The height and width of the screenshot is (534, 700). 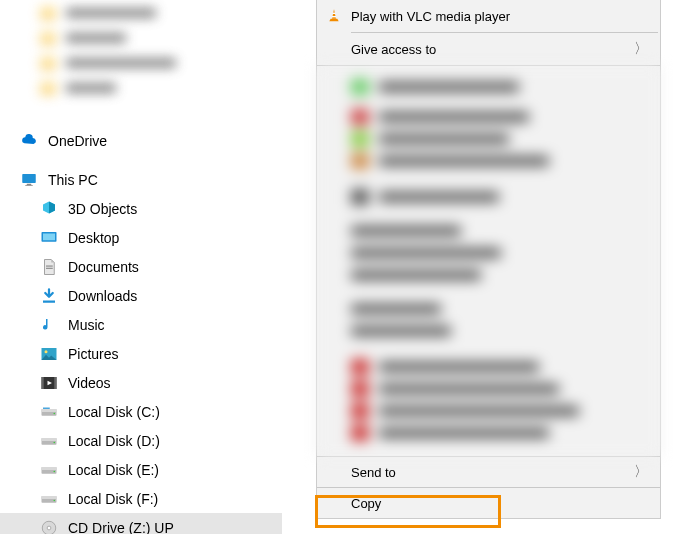 What do you see at coordinates (141, 354) in the screenshot?
I see `nav-pictures: Pictures` at bounding box center [141, 354].